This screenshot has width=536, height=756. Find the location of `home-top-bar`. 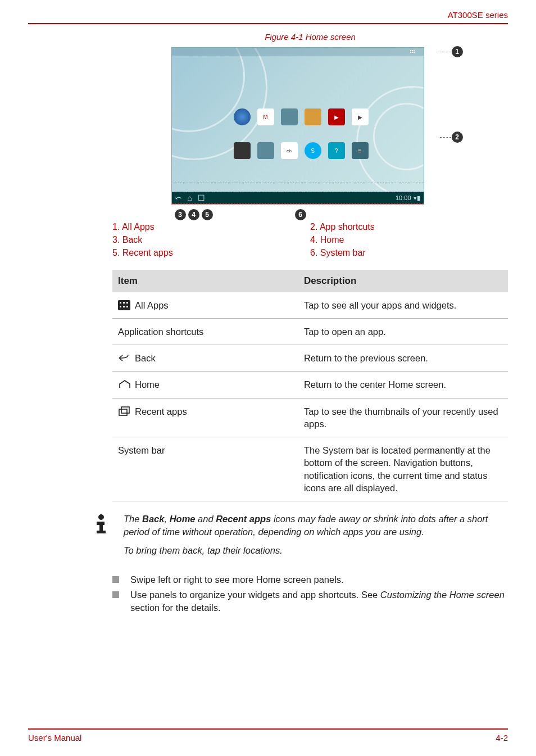

home-top-bar is located at coordinates (298, 52).